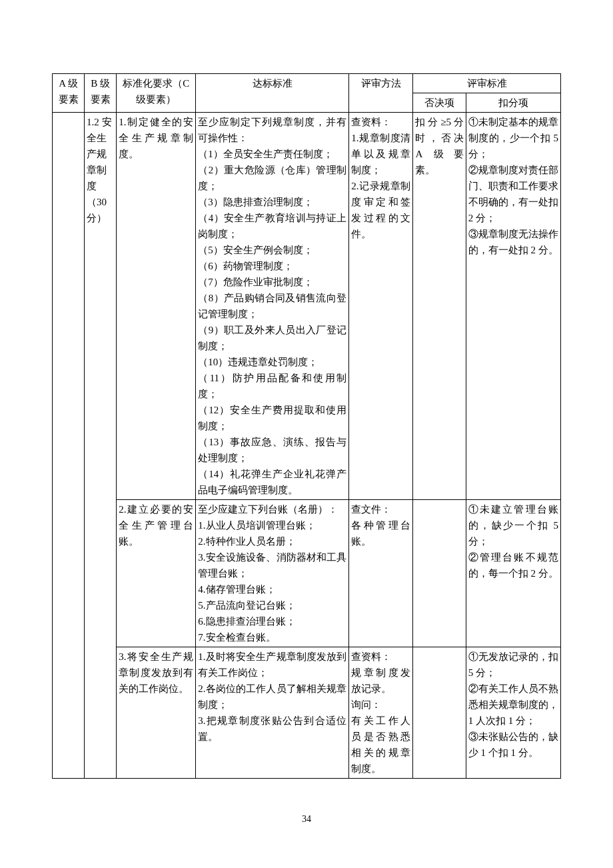 The height and width of the screenshot is (868, 613). I want to click on header-c: 标准化要求（C 级要素）, so click(156, 93).